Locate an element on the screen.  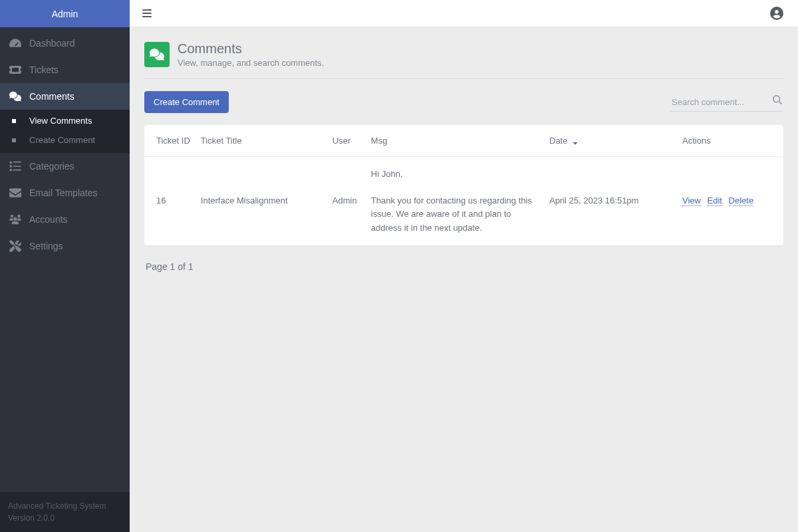
sidebar-item-label: Email Templates is located at coordinates (63, 193).